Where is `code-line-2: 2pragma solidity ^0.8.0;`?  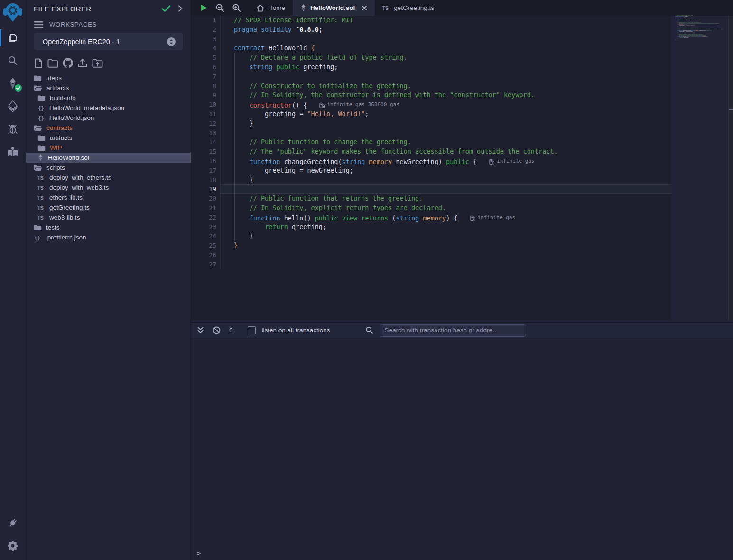
code-line-2: 2pragma solidity ^0.8.0; is located at coordinates (431, 30).